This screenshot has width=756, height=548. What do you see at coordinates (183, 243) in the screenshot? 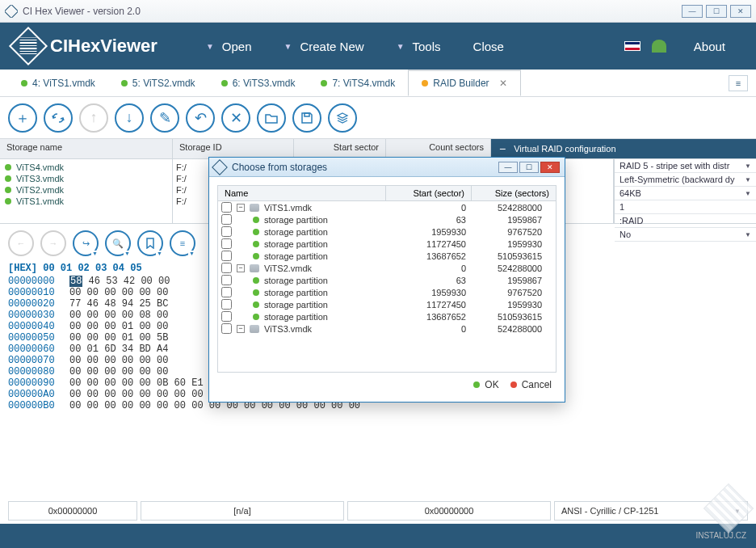
I see `list-button: ≡` at bounding box center [183, 243].